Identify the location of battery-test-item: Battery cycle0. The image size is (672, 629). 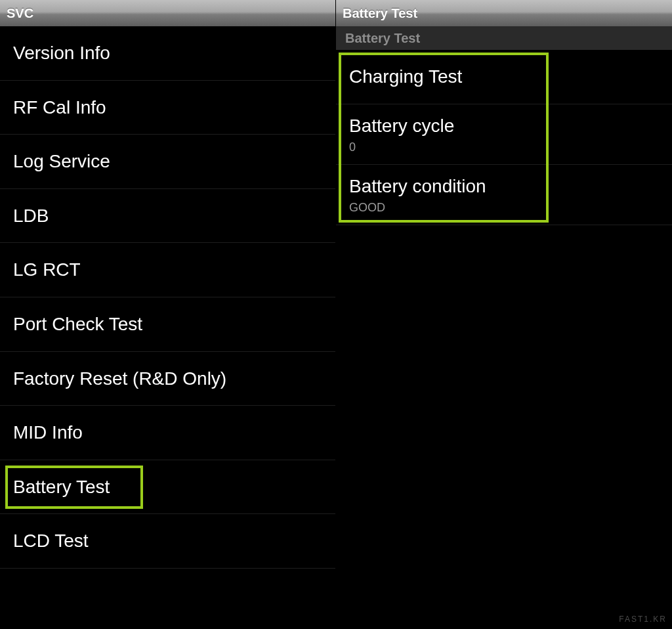
(504, 135).